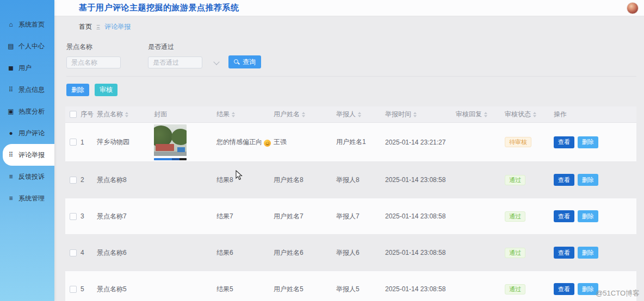  I want to click on column-header-3: 封面, so click(185, 114).